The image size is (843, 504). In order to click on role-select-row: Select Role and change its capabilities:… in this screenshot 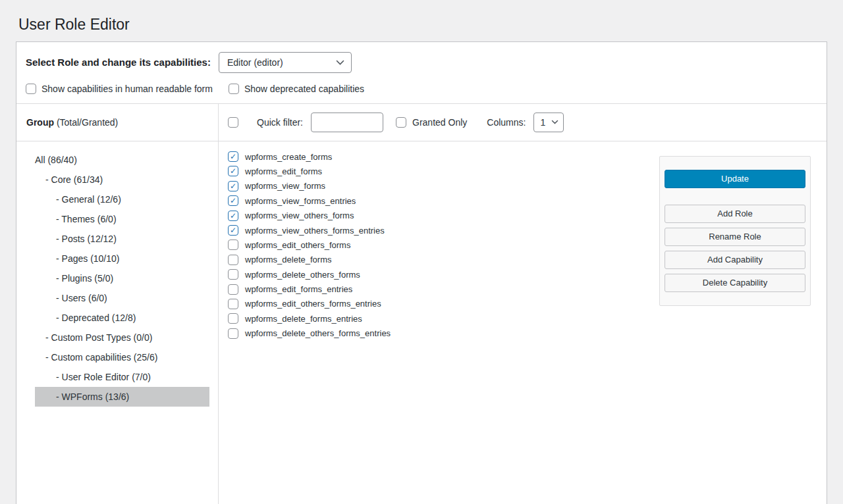, I will do `click(422, 63)`.